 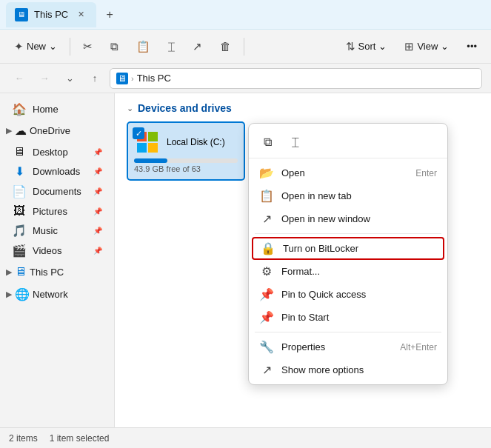 I want to click on sidebar-section-thispc: ▶ 🖥 This PC, so click(x=57, y=272).